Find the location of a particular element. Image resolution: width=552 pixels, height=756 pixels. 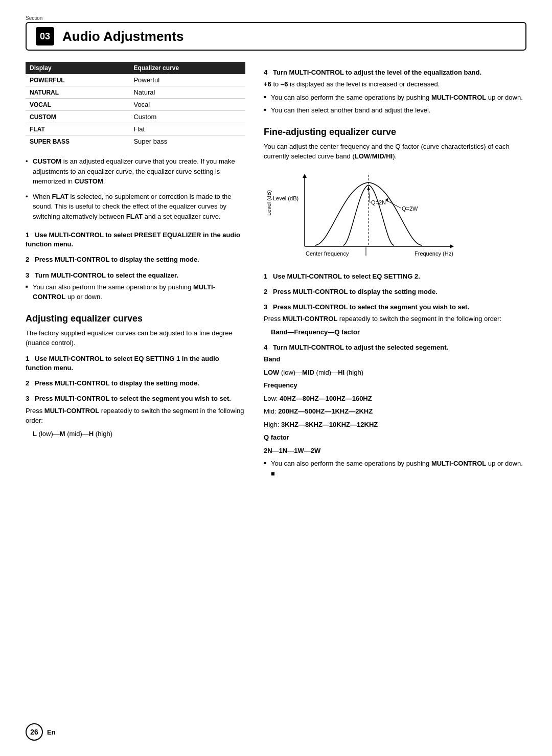

fine-q-values: 2N—1N—1W—2W is located at coordinates (395, 451).